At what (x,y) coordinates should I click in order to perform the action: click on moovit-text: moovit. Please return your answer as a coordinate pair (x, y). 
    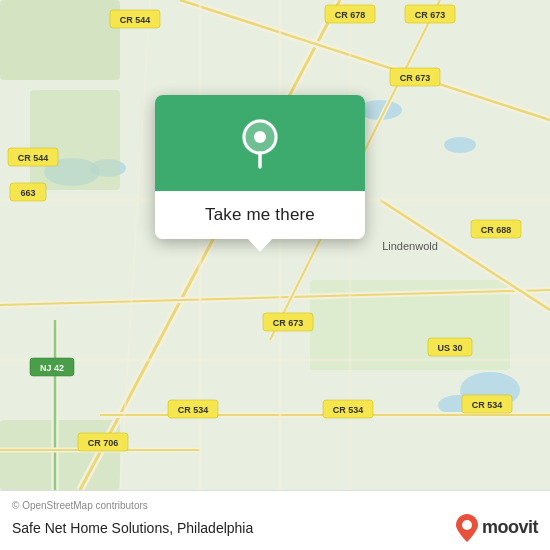
    Looking at the image, I should click on (510, 528).